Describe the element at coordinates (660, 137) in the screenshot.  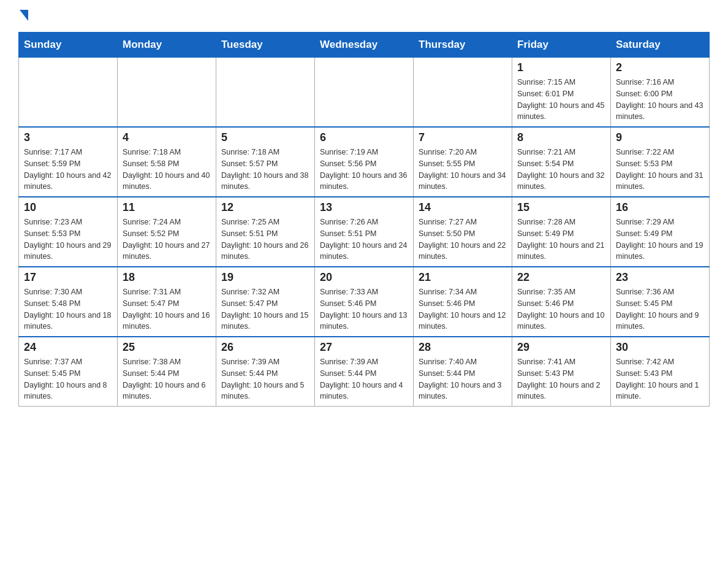
I see `day-number: 9` at that location.